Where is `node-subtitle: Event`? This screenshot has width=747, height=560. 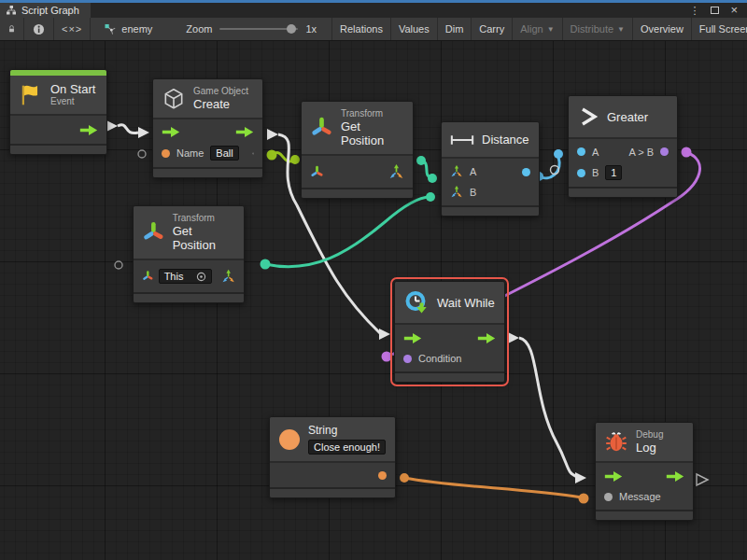
node-subtitle: Event is located at coordinates (73, 102).